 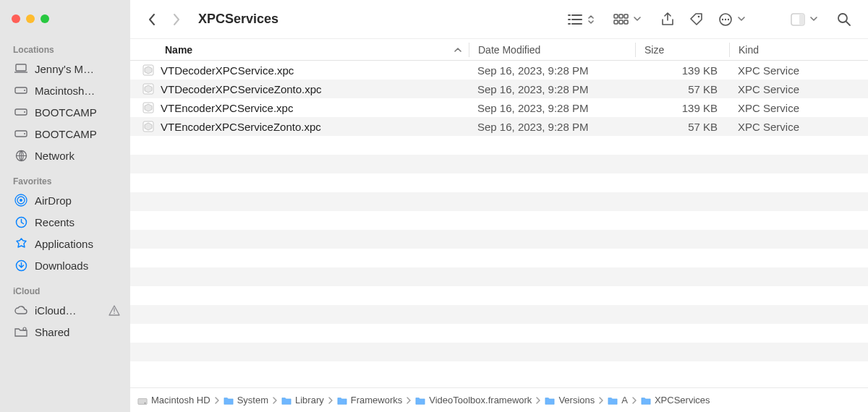 What do you see at coordinates (181, 400) in the screenshot?
I see `path-label: Macintosh HD` at bounding box center [181, 400].